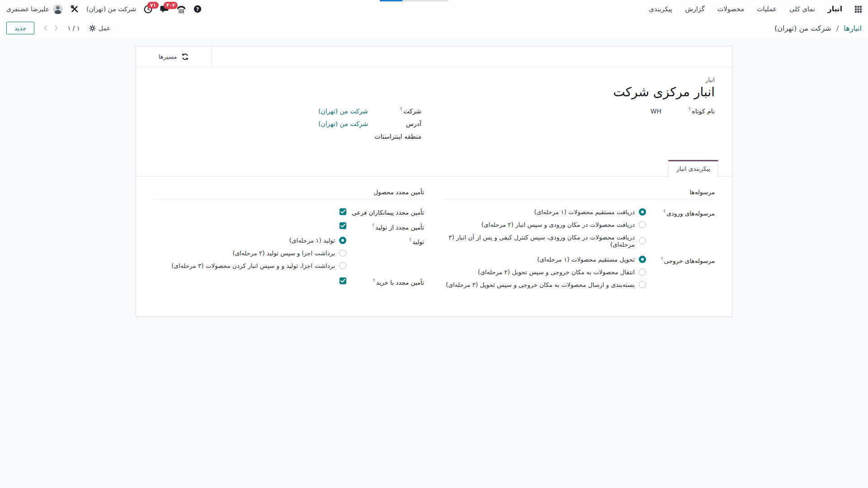 The width and height of the screenshot is (868, 488). What do you see at coordinates (111, 9) in the screenshot?
I see `company-switcher: شرکت من (تهران)` at bounding box center [111, 9].